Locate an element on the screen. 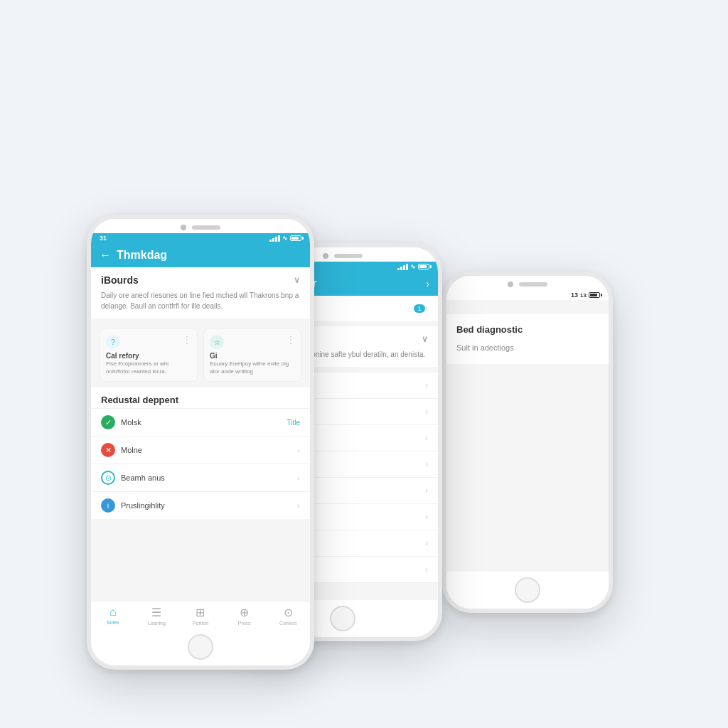  phone1-ibourds-body: Daily ore aneof riesones on line fied mc… is located at coordinates (200, 304).